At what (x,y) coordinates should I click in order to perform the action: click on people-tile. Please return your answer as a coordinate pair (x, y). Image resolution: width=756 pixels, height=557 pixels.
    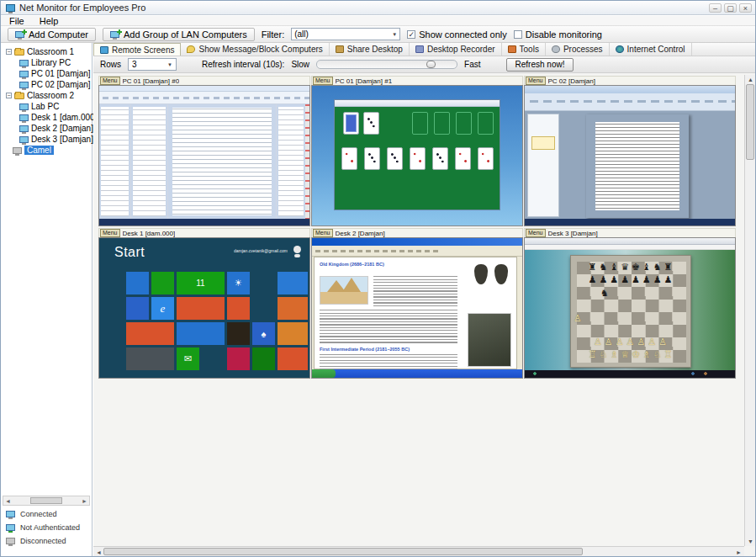
    Looking at the image, I should click on (239, 308).